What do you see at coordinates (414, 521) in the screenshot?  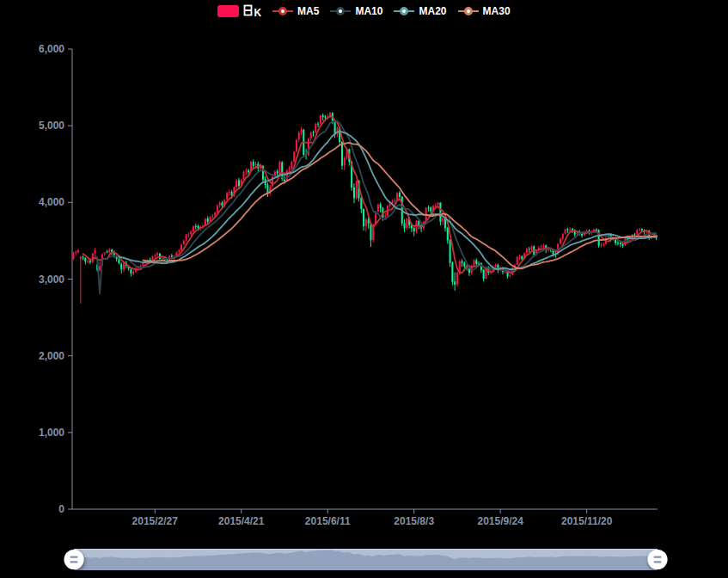 I see `x-axis-label: 2015/8/3` at bounding box center [414, 521].